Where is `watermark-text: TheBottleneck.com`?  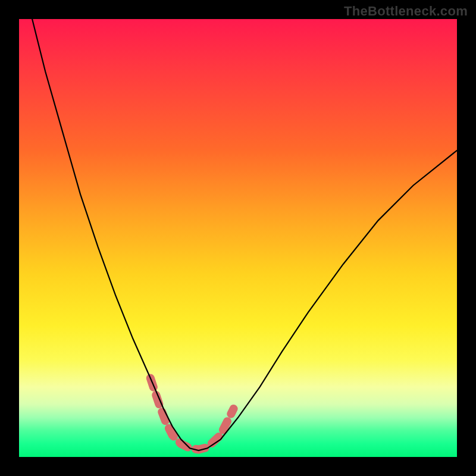 watermark-text: TheBottleneck.com is located at coordinates (406, 11).